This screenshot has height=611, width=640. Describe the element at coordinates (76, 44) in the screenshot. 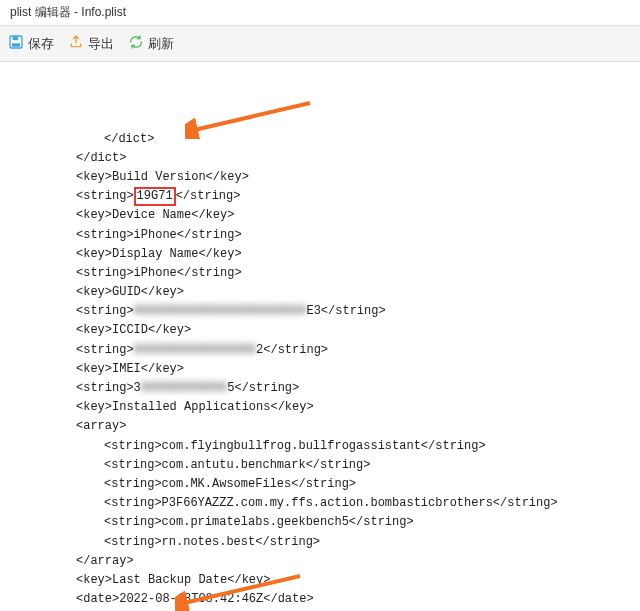

I see `export-icon` at that location.